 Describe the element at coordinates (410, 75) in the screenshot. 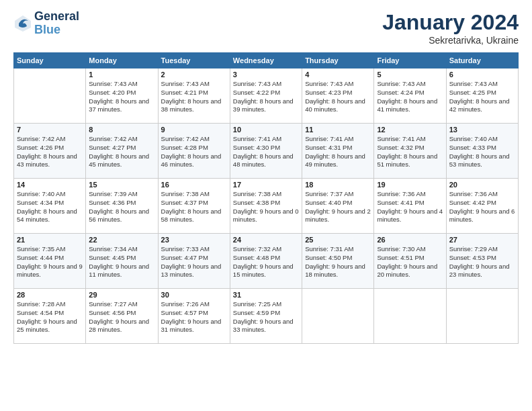

I see `day-number: 5` at that location.